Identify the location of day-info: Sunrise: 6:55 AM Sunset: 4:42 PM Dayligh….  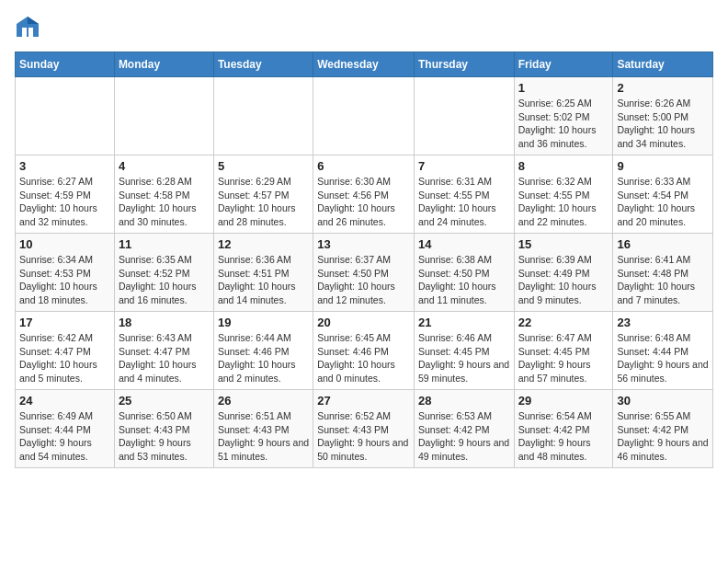
(663, 436).